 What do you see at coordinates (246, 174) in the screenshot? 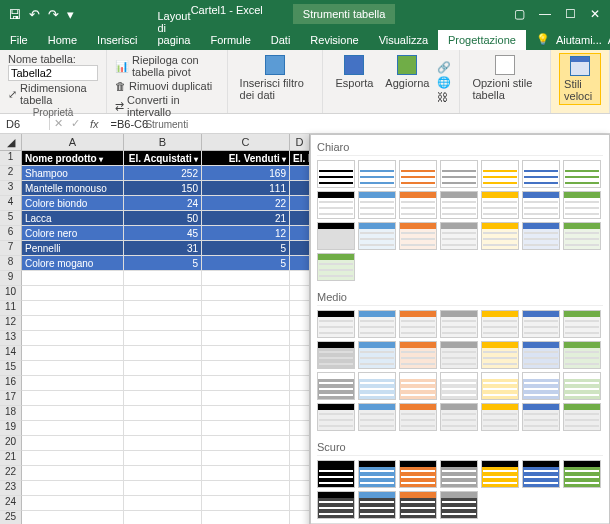
I see `table-cell: 169` at bounding box center [246, 174].